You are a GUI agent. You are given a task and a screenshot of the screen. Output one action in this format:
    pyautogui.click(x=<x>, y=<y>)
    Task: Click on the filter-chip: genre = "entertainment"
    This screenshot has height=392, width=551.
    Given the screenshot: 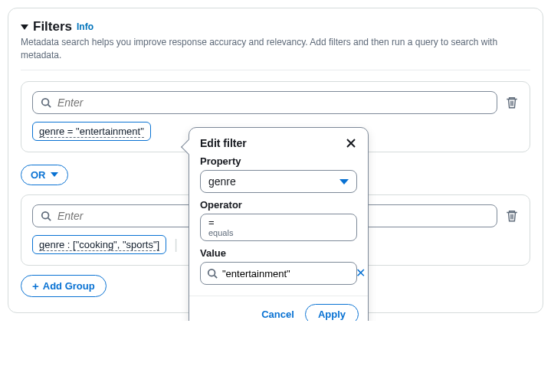 What is the action you would take?
    pyautogui.click(x=92, y=132)
    